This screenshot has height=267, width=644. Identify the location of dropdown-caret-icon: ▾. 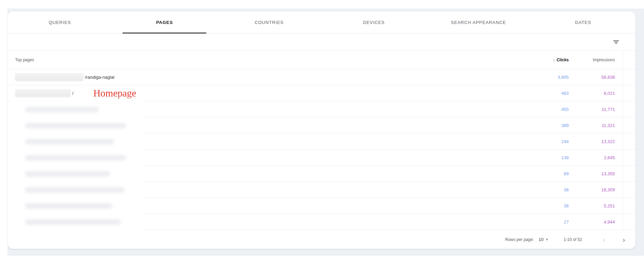
(547, 240).